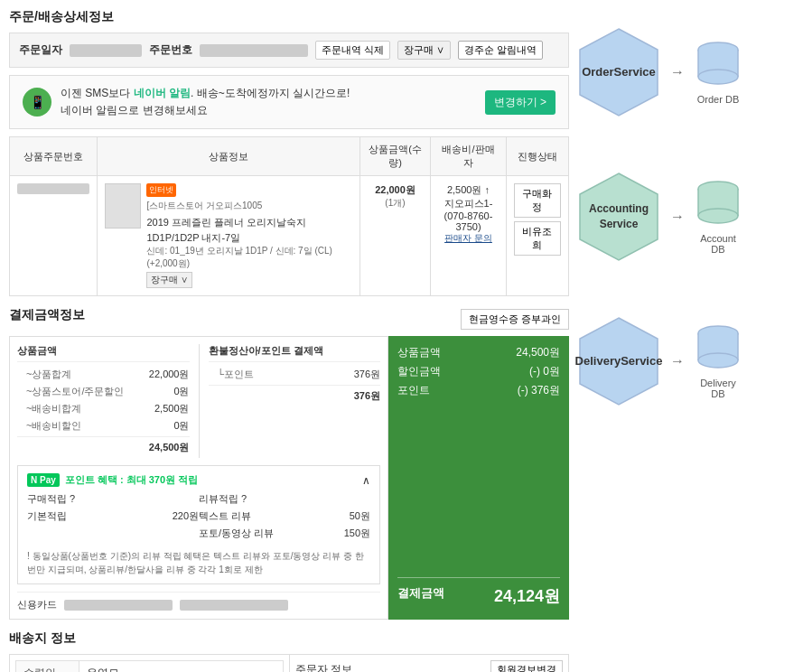 The image size is (803, 672). What do you see at coordinates (37, 102) in the screenshot?
I see `naver-icon: 📱` at bounding box center [37, 102].